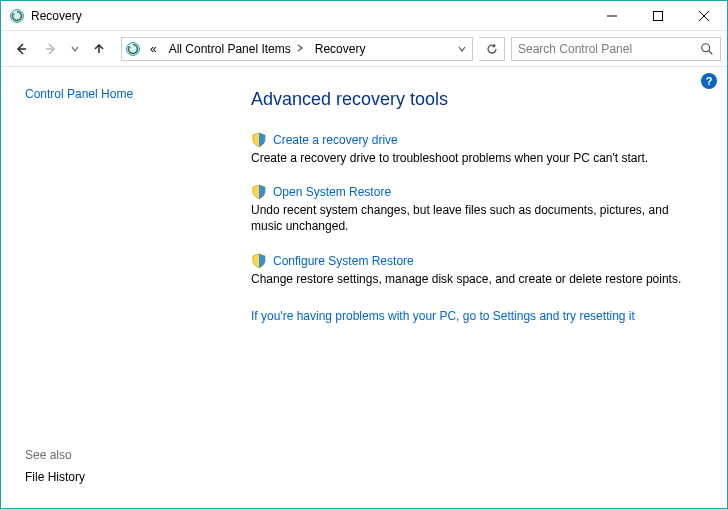  What do you see at coordinates (612, 16) in the screenshot?
I see `minimize-button` at bounding box center [612, 16].